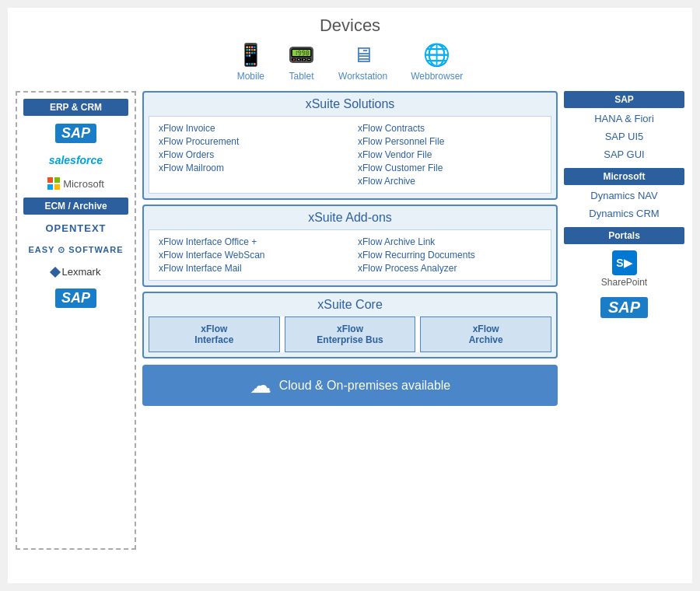 The height and width of the screenshot is (591, 700). Describe the element at coordinates (250, 128) in the screenshot. I see `solution-item-invoice: xFlow Invoice` at that location.